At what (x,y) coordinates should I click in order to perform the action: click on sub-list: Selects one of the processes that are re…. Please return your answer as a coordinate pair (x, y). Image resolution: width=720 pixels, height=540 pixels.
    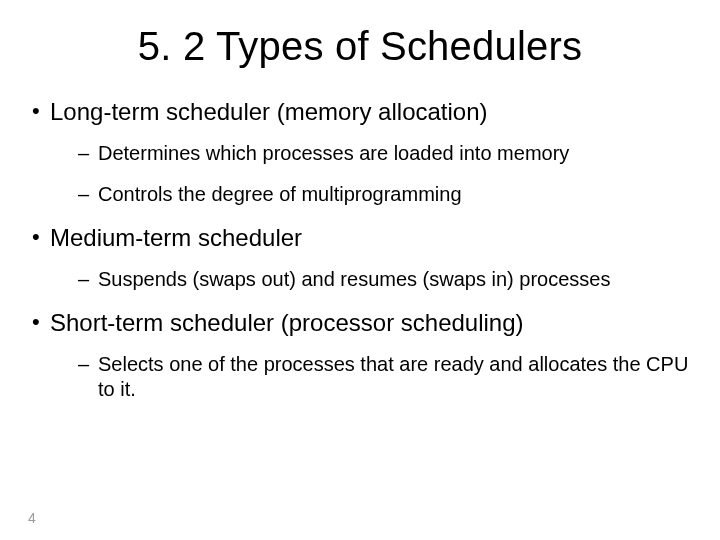
    Looking at the image, I should click on (371, 377).